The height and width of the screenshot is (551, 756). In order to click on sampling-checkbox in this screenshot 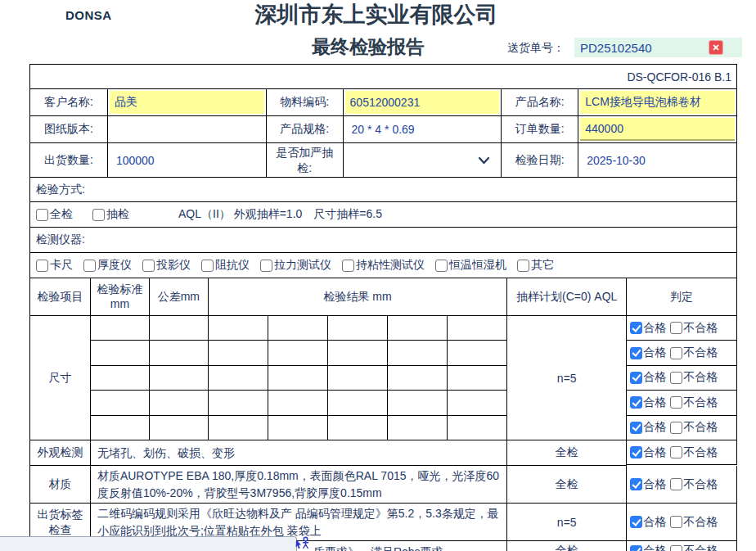, I will do `click(98, 215)`.